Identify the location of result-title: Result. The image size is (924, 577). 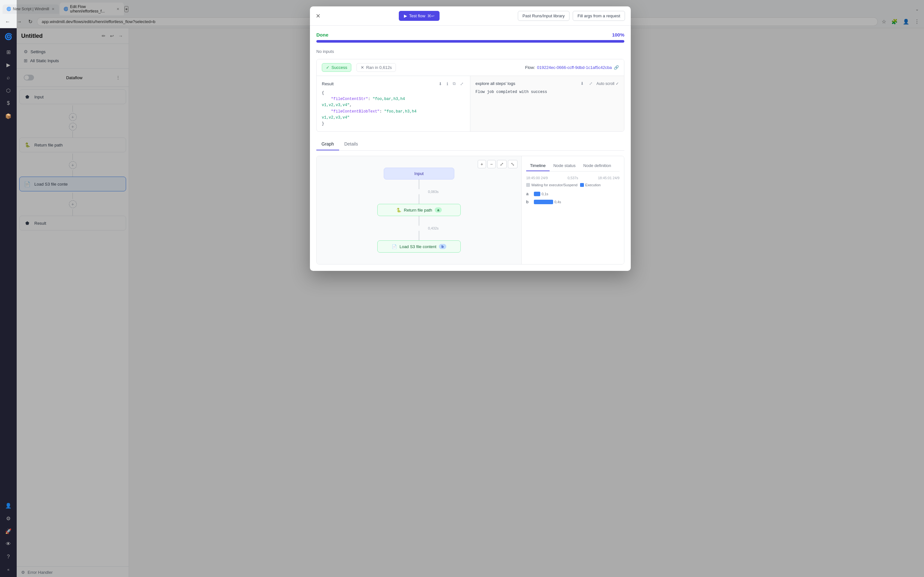
(328, 84).